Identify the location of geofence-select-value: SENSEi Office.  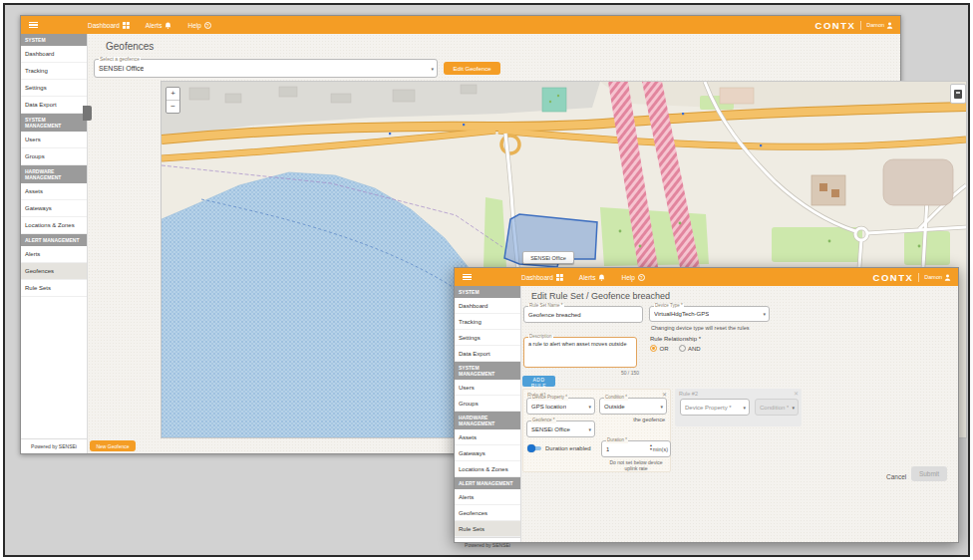
(122, 68).